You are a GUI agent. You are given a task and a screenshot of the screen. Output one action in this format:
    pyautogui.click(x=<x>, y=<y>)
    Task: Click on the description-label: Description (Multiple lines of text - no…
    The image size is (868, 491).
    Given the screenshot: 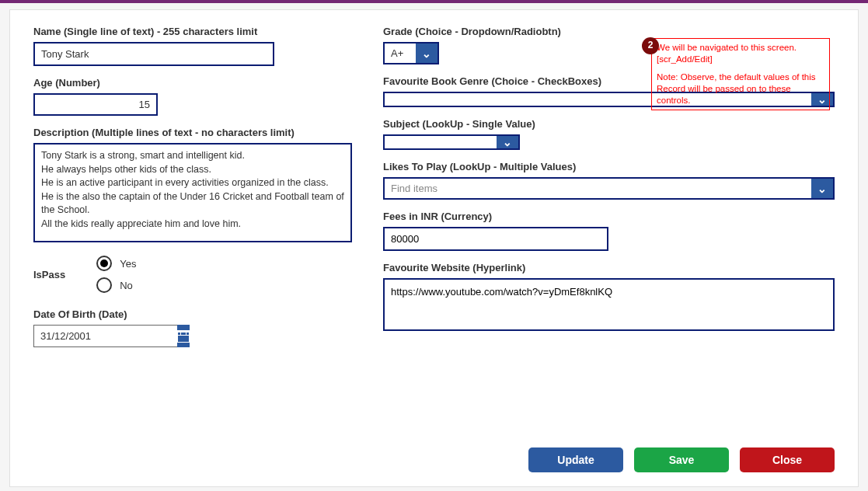 What is the action you would take?
    pyautogui.click(x=197, y=132)
    